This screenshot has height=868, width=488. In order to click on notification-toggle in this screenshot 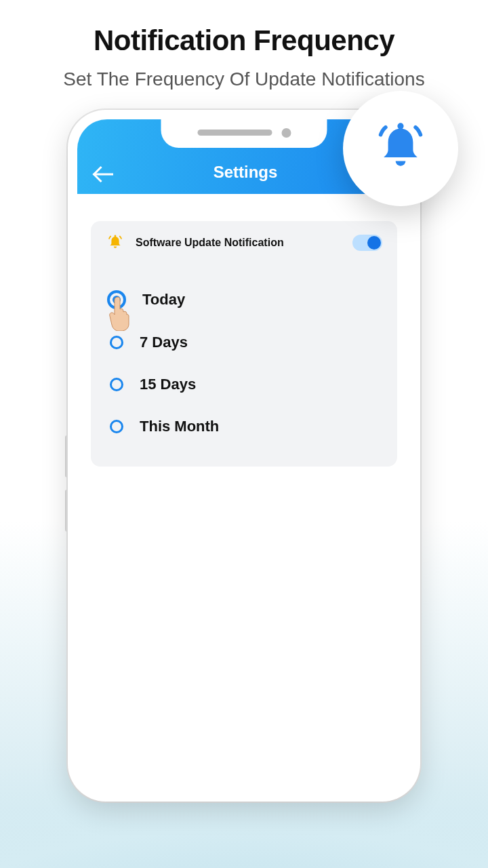, I will do `click(367, 243)`.